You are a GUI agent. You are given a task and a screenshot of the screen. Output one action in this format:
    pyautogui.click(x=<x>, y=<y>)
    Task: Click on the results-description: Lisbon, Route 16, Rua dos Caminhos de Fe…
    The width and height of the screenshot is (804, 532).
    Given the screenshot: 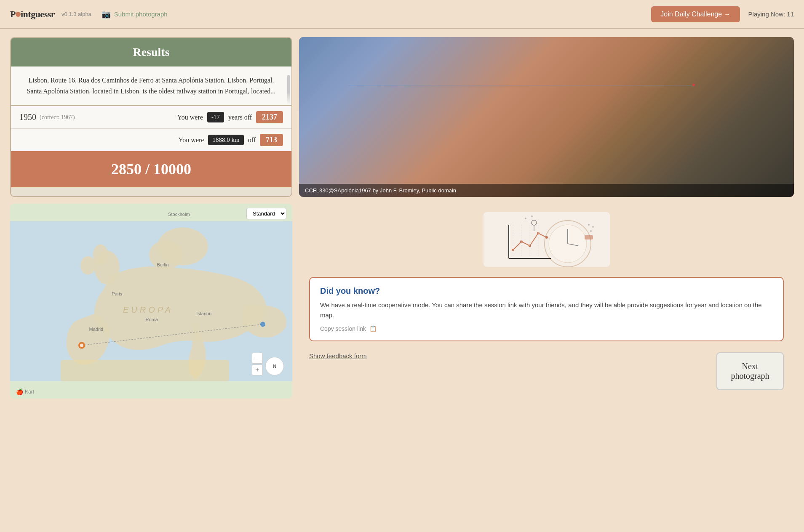 What is the action you would take?
    pyautogui.click(x=151, y=86)
    